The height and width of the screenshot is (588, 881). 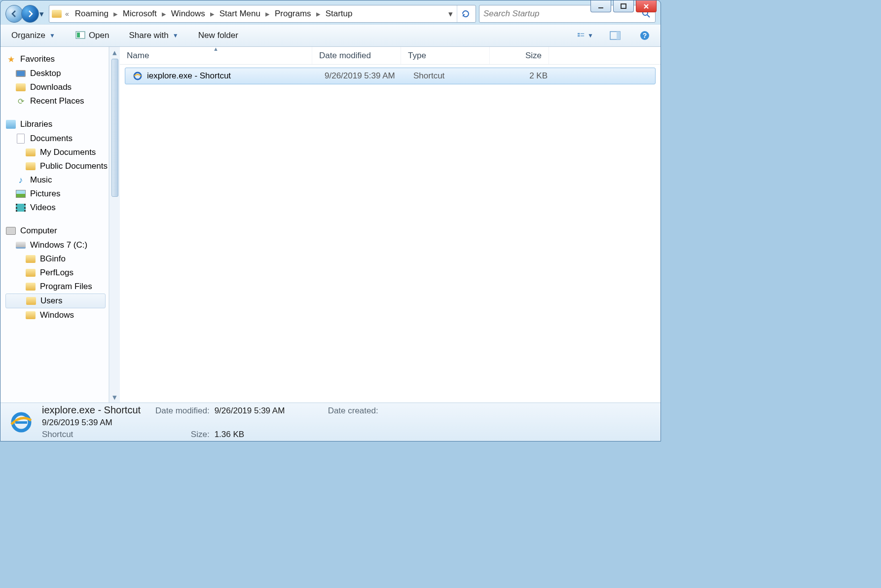 I want to click on desktop-icon, so click(x=21, y=74).